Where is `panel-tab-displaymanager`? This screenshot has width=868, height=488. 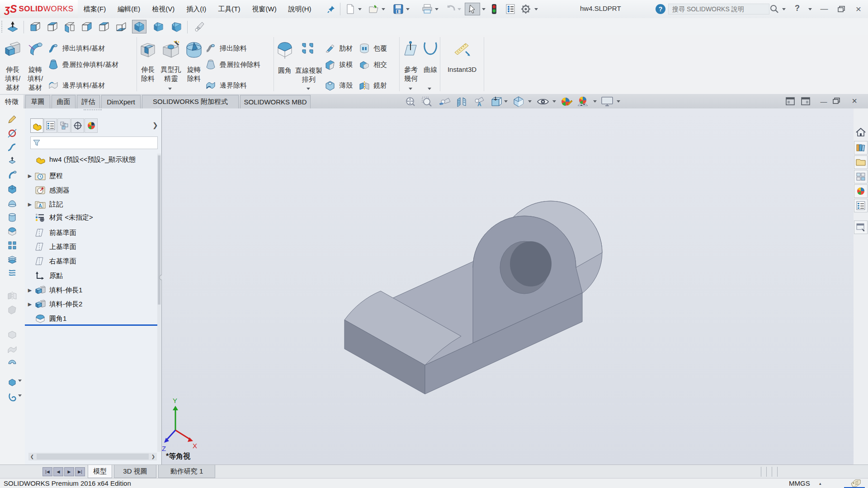
panel-tab-displaymanager is located at coordinates (91, 126).